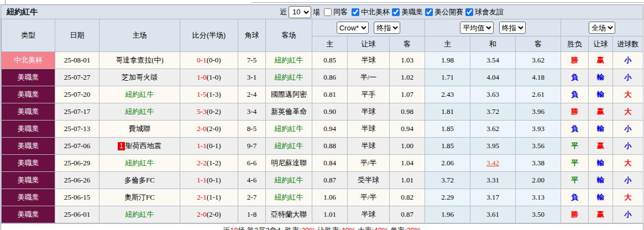 This screenshot has height=230, width=644. Describe the element at coordinates (407, 215) in the screenshot. I see `away-odds-cell: 0.87` at that location.